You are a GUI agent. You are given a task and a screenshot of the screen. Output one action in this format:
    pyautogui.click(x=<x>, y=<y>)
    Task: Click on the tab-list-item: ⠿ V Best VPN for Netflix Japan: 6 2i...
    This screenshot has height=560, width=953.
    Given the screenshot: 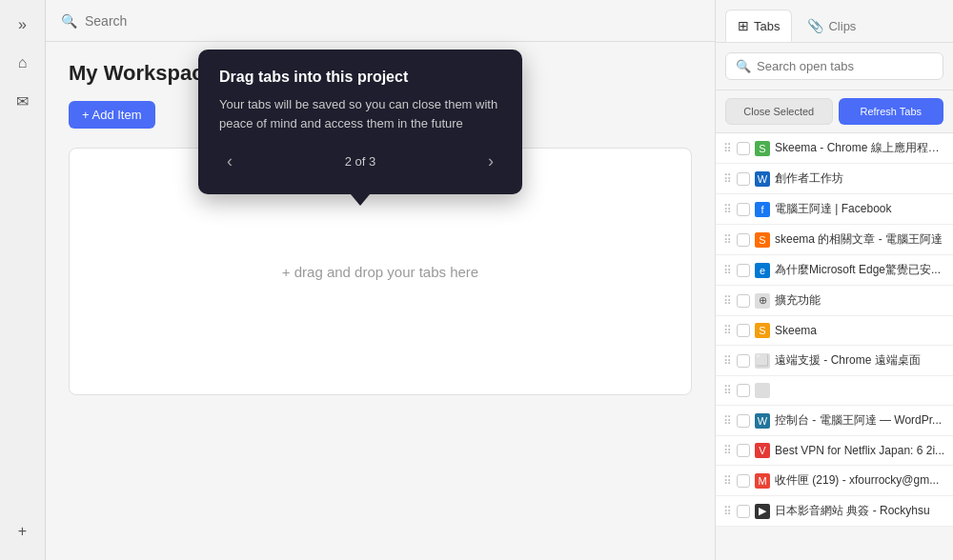 What is the action you would take?
    pyautogui.click(x=835, y=451)
    